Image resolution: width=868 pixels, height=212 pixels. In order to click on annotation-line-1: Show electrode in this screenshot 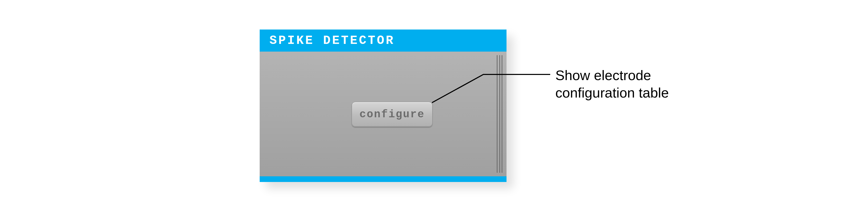, I will do `click(612, 75)`.